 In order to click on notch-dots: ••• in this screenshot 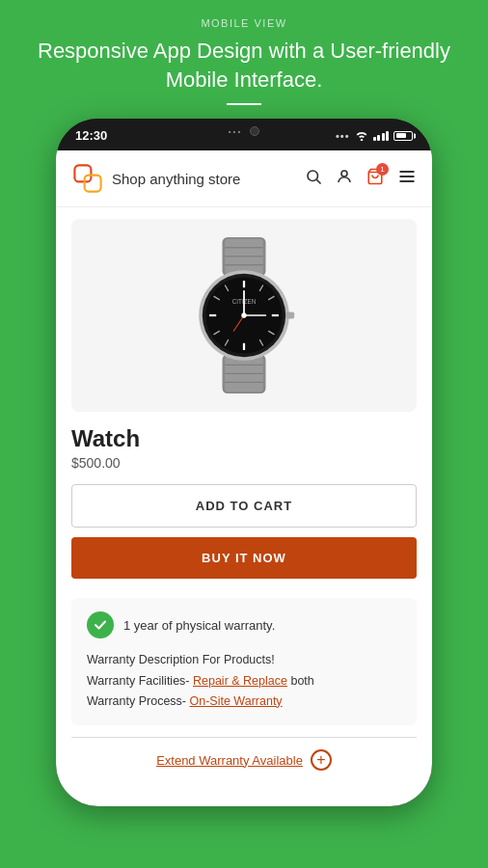, I will do `click(235, 131)`.